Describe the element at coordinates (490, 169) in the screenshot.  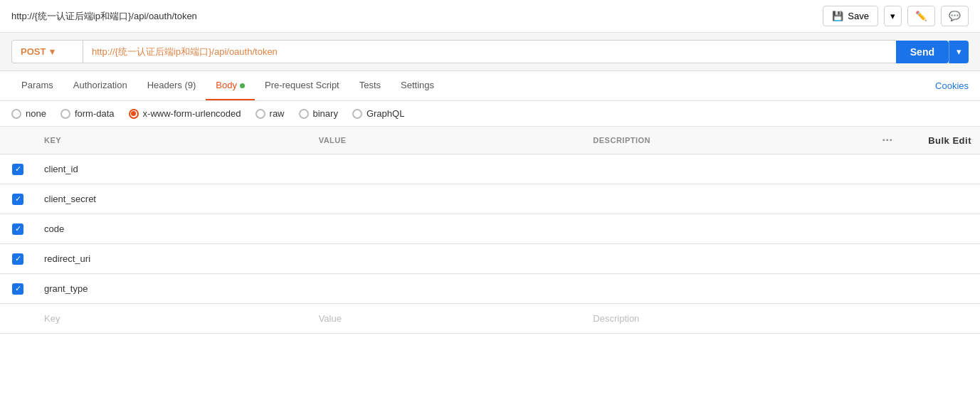
I see `table-row: client_id` at that location.